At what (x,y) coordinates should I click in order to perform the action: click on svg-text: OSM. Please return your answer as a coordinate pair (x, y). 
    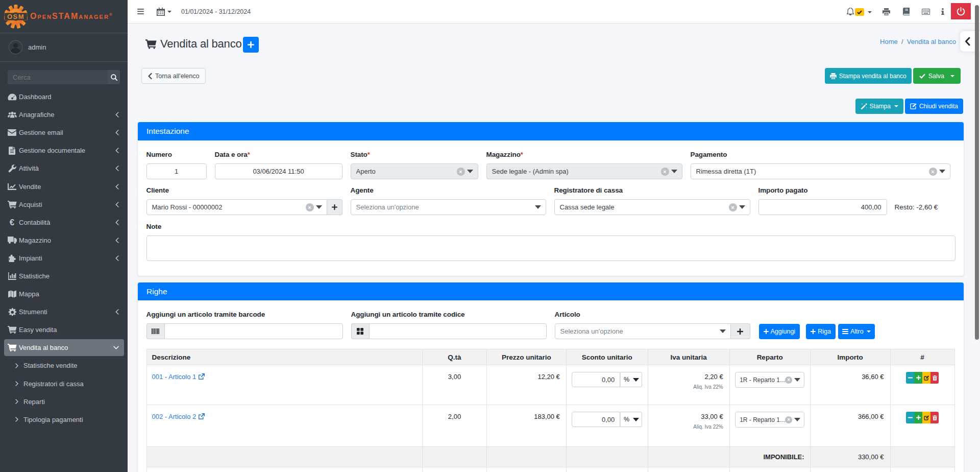
    Looking at the image, I should click on (16, 16).